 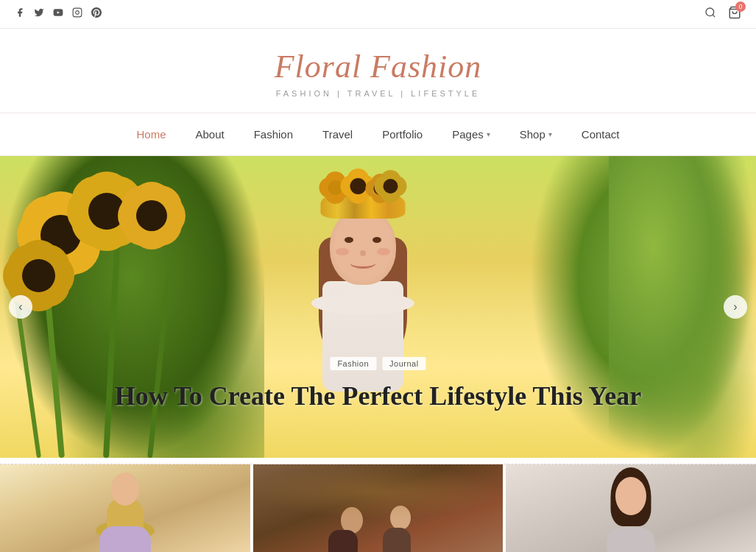 I want to click on site-title: Floral Fashion, so click(x=378, y=67).